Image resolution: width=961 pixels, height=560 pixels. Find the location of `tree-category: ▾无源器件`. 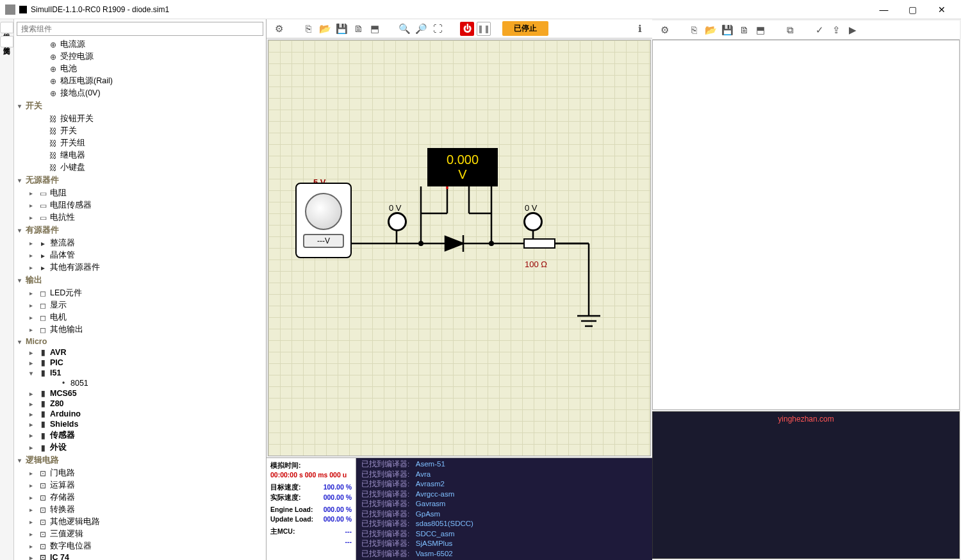

tree-category: ▾无源器件 is located at coordinates (140, 181).